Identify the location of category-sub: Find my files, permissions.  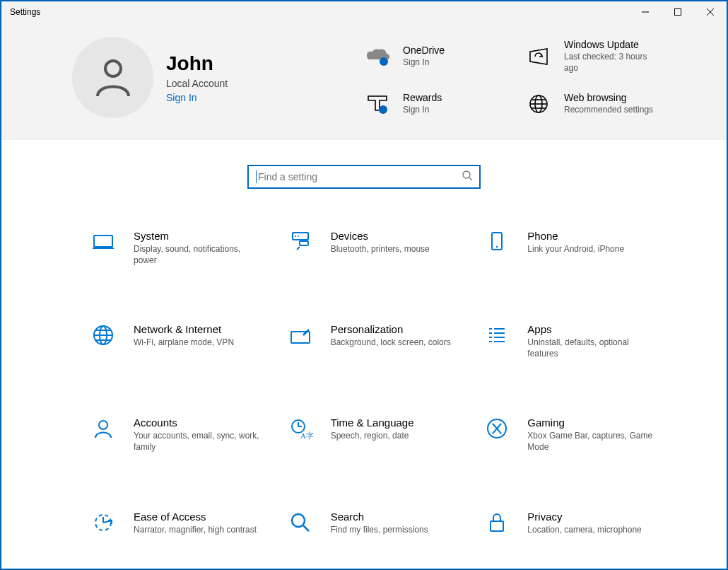
(380, 530).